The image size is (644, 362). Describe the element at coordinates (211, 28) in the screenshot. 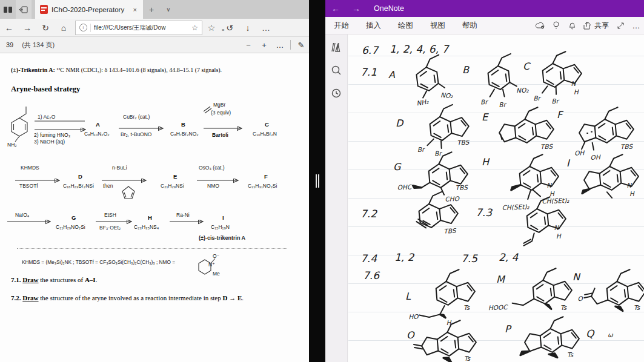

I see `favorites-hub-icon: ☆≡` at that location.